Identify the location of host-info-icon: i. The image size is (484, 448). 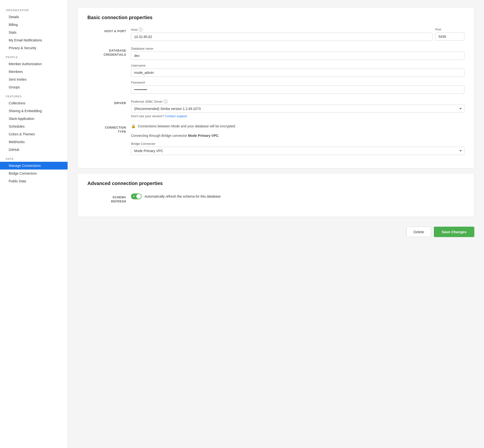
(141, 30).